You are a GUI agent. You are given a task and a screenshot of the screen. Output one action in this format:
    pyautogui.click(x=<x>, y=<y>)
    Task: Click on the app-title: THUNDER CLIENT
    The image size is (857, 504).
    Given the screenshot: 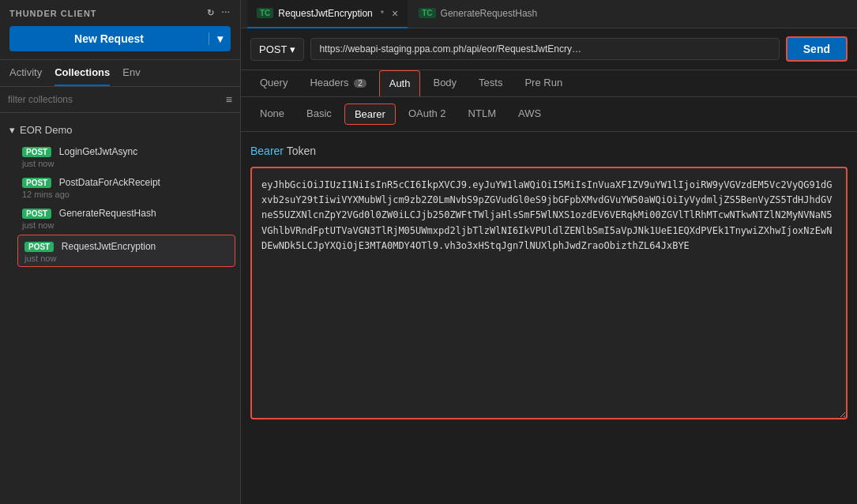 What is the action you would take?
    pyautogui.click(x=54, y=13)
    